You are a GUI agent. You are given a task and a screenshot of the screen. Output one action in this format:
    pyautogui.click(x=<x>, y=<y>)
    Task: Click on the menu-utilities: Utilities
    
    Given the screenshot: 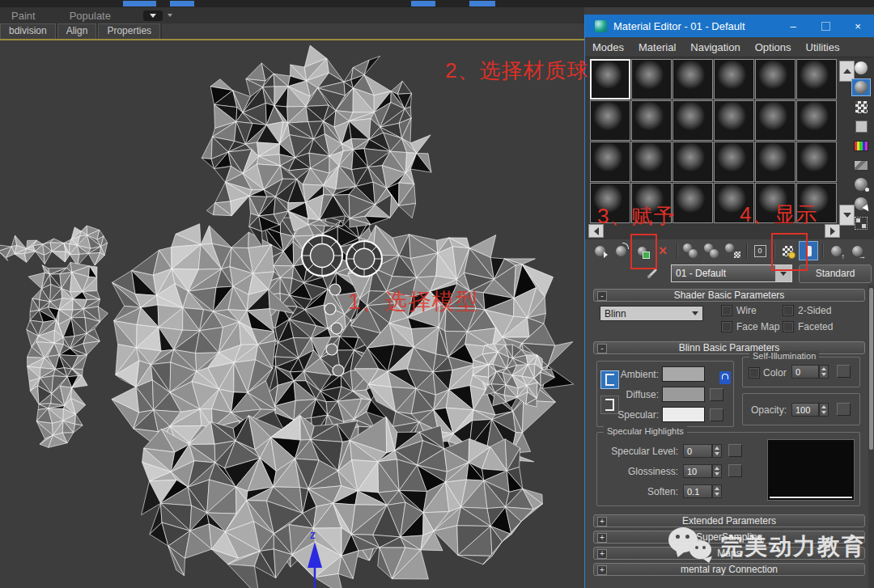 What is the action you would take?
    pyautogui.click(x=823, y=47)
    